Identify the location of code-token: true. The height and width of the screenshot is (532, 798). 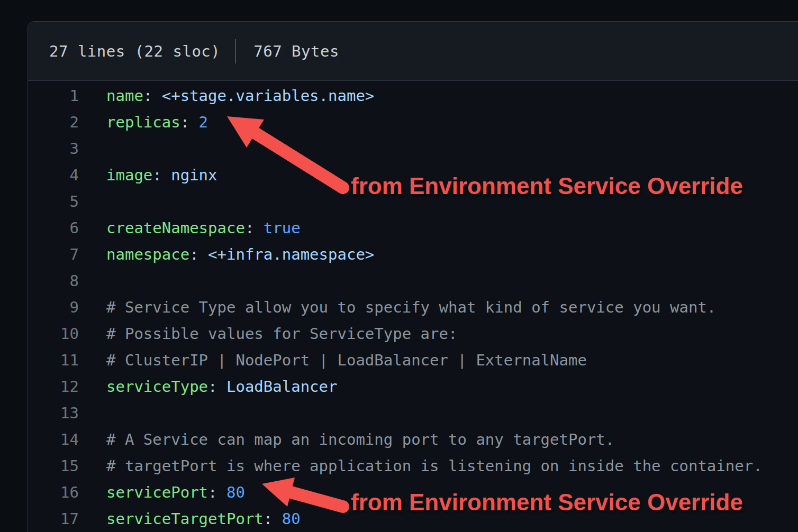
(282, 228).